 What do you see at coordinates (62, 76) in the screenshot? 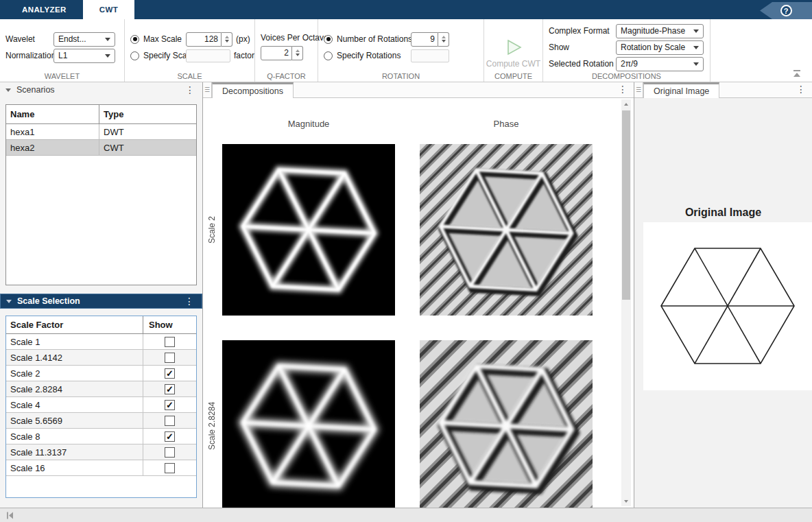
I see `section-label-wavelet: WAVELET` at bounding box center [62, 76].